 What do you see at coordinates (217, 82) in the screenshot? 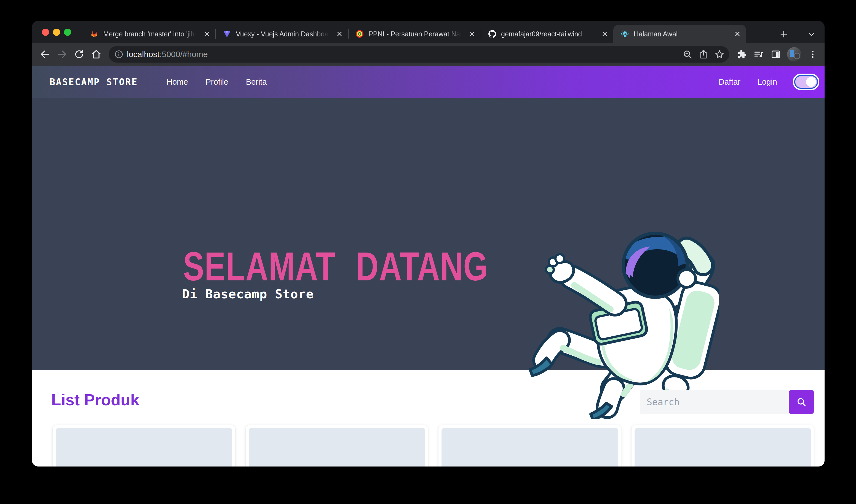
I see `nav-links: Home Profile Berita` at bounding box center [217, 82].